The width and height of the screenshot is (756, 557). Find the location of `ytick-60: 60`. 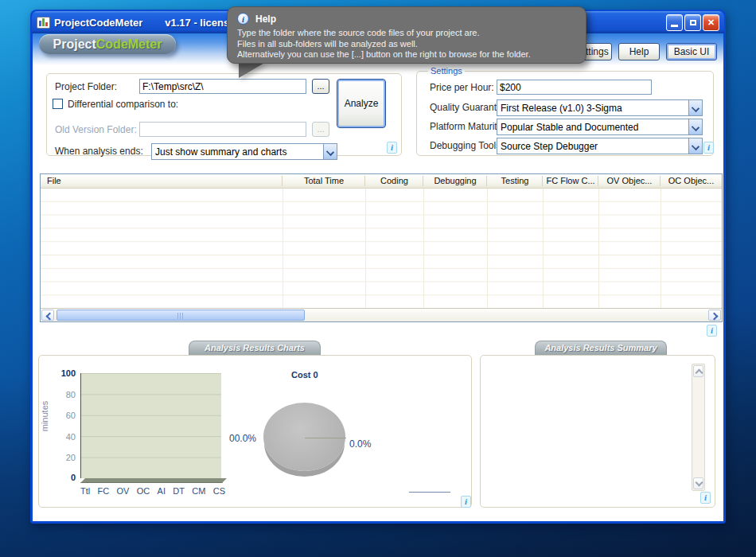

ytick-60: 60 is located at coordinates (57, 415).